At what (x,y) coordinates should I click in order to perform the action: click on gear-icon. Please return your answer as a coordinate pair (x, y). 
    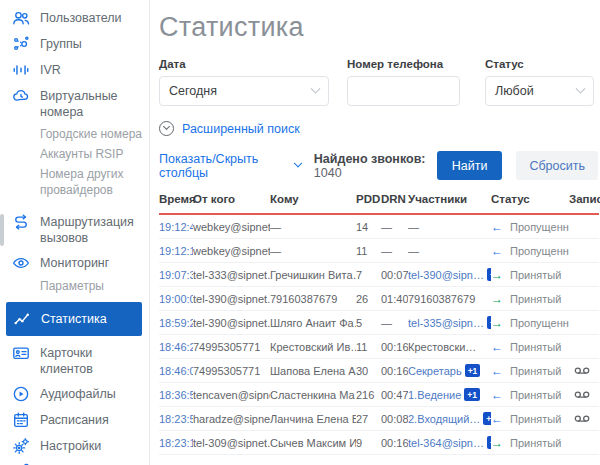
    Looking at the image, I should click on (21, 446).